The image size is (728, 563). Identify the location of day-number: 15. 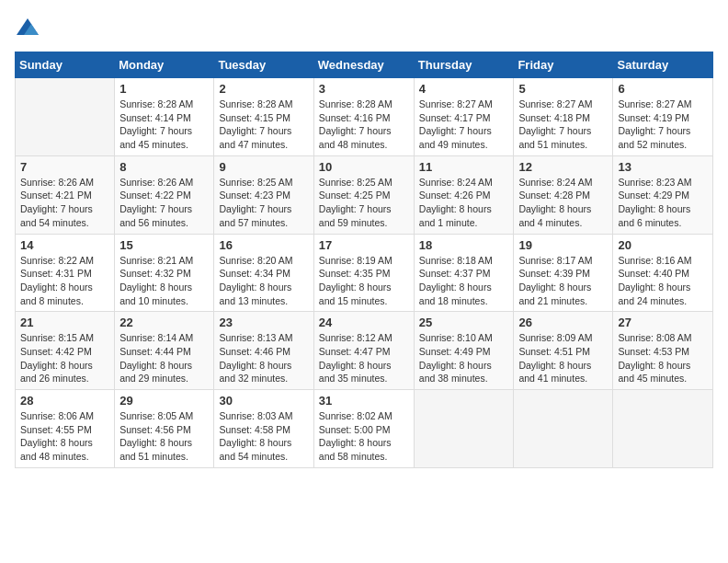
(164, 245).